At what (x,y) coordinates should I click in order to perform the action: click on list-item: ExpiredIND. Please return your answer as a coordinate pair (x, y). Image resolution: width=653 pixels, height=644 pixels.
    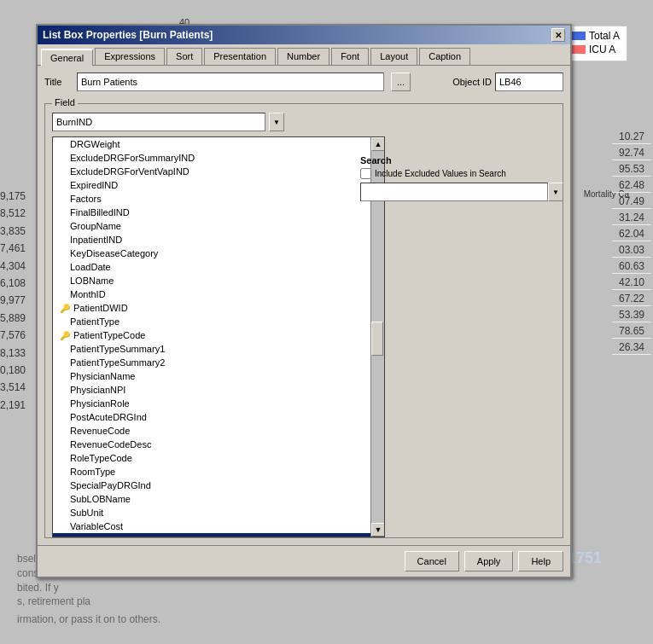
    Looking at the image, I should click on (219, 185).